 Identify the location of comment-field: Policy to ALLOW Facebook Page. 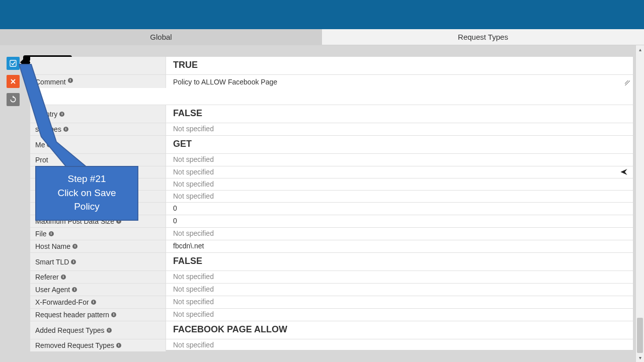
(399, 81).